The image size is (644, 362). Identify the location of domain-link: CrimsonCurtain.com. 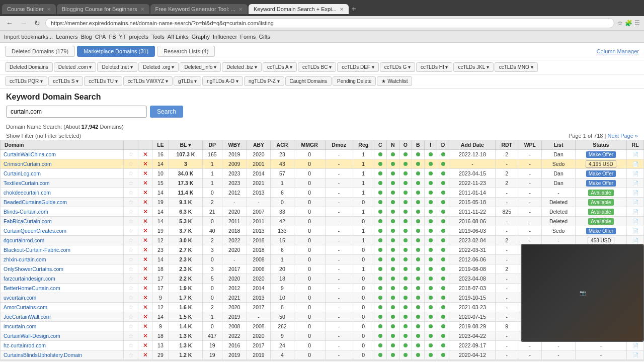
(28, 164).